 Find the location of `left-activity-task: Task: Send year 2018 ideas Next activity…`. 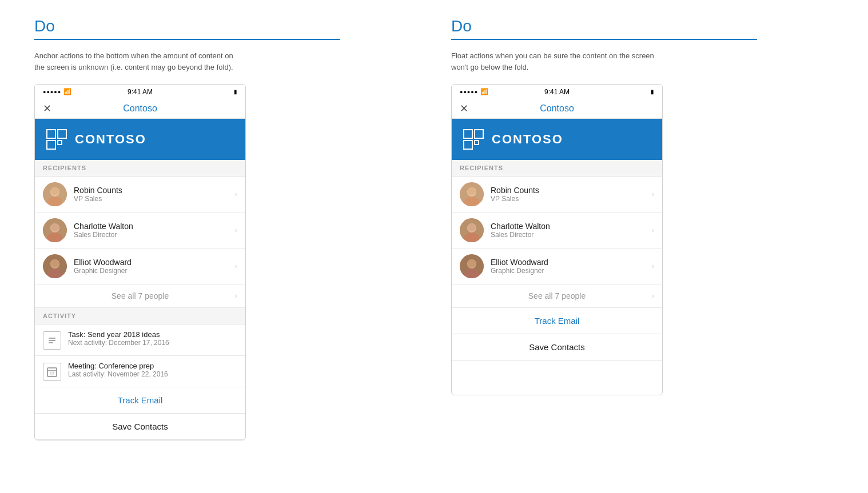

left-activity-task: Task: Send year 2018 ideas Next activity… is located at coordinates (140, 340).